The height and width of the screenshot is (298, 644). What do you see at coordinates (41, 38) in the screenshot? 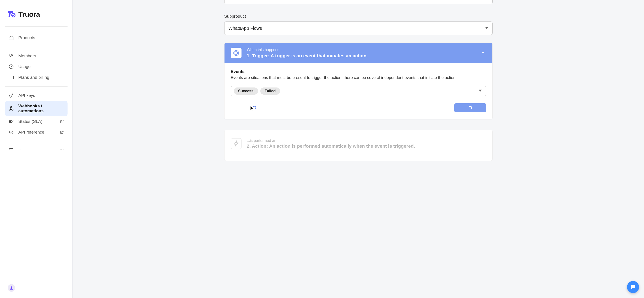
I see `sidebar-item-label: Products` at bounding box center [41, 38].